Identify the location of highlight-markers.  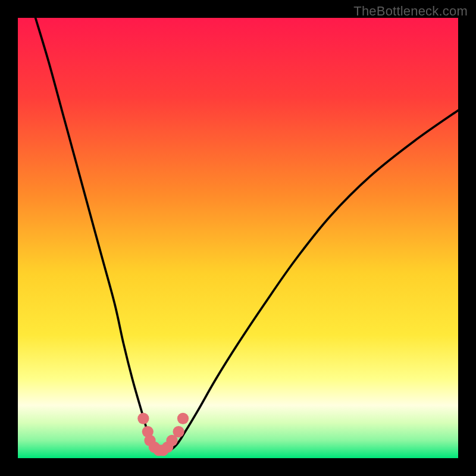
(163, 434).